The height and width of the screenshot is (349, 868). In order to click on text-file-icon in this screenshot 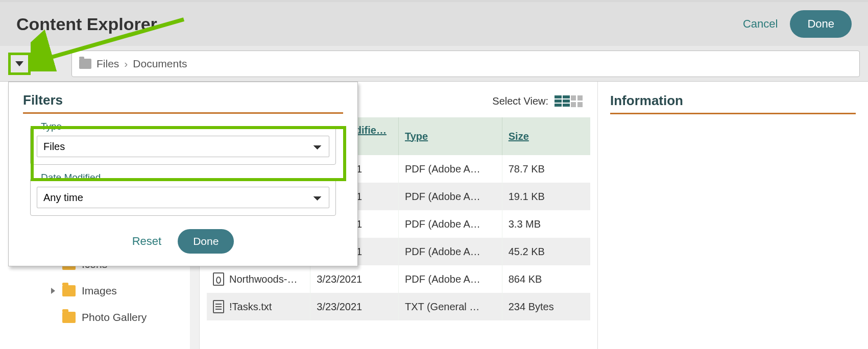, I will do `click(219, 307)`.